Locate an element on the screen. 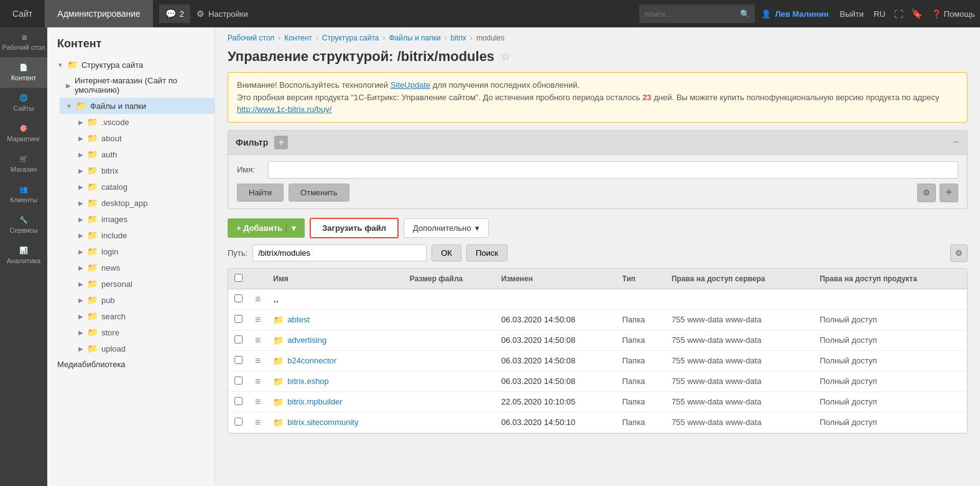  nav-item-auth: ▶📁auth is located at coordinates (143, 154).